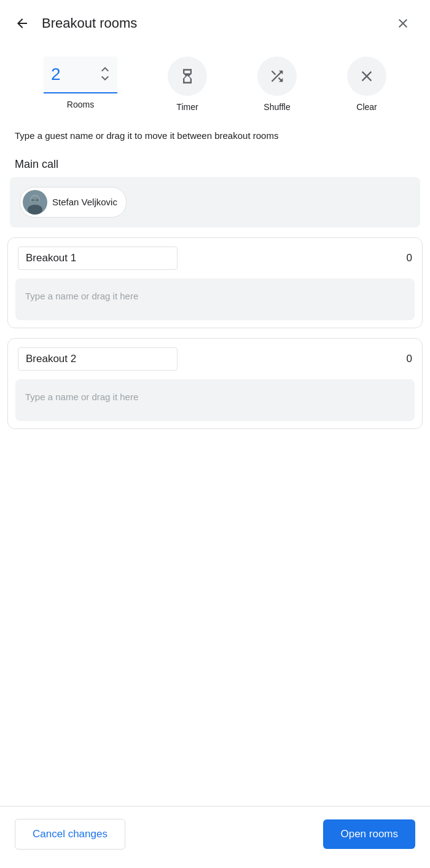 The height and width of the screenshot is (868, 430). Describe the element at coordinates (70, 834) in the screenshot. I see `cancel-button: Cancel changes` at that location.